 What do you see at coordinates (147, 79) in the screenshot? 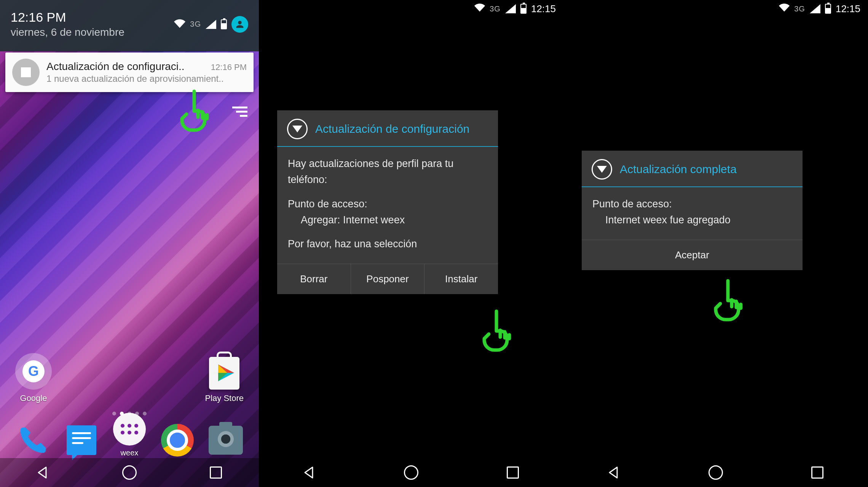
I see `notification-subtitle: 1 nueva actualización de aprovisionamien…` at bounding box center [147, 79].